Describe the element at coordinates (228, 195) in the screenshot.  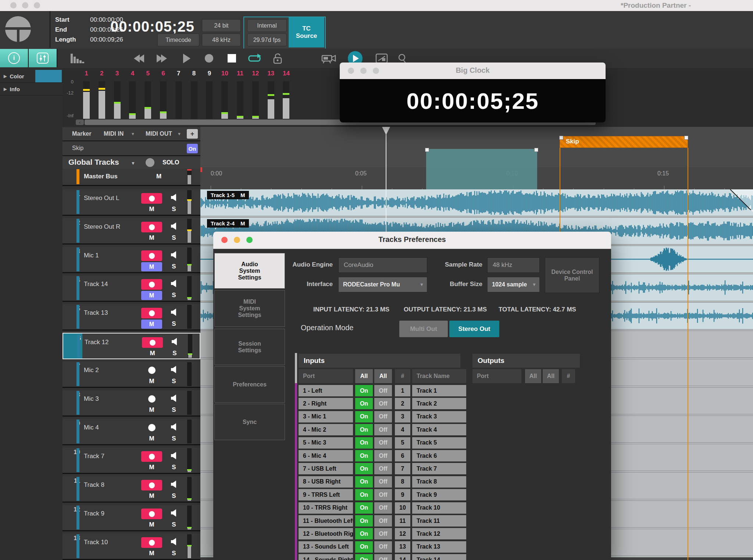
I see `clip-label: Track 1-5M` at that location.